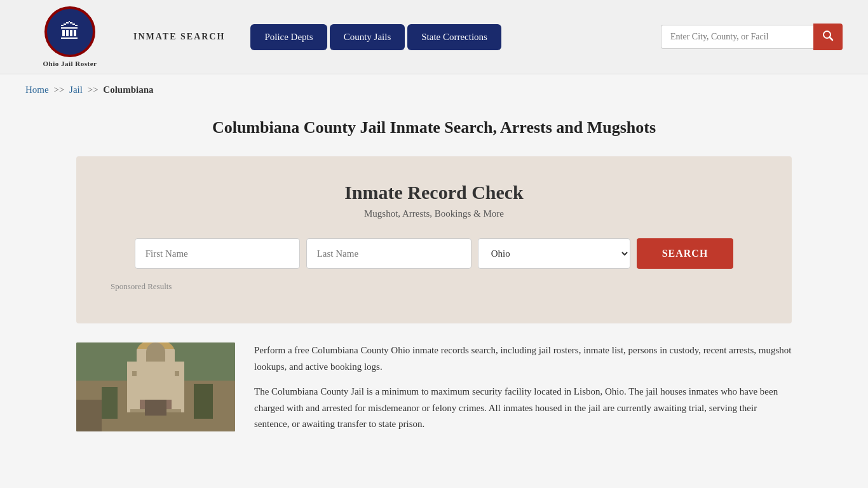 This screenshot has width=868, height=488. Describe the element at coordinates (128, 90) in the screenshot. I see `breadcrumb-current: Columbiana` at that location.